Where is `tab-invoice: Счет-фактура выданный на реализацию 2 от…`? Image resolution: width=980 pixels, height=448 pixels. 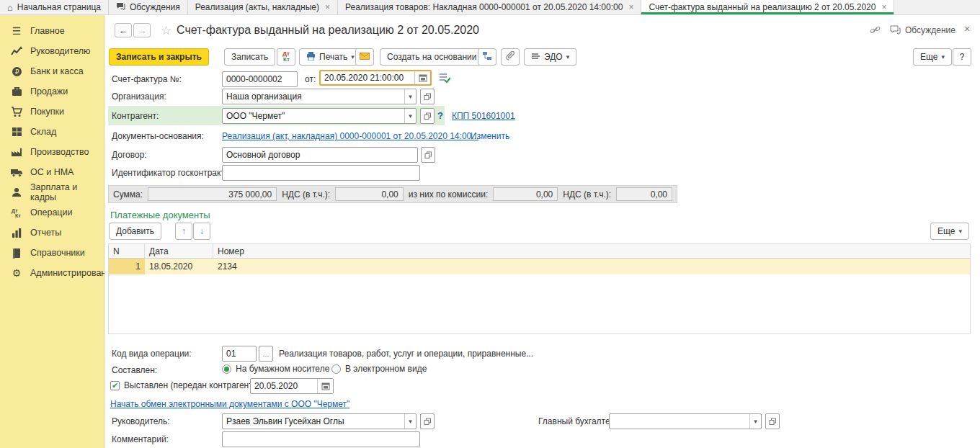 tab-invoice: Счет-фактура выданный на реализацию 2 от… is located at coordinates (768, 7).